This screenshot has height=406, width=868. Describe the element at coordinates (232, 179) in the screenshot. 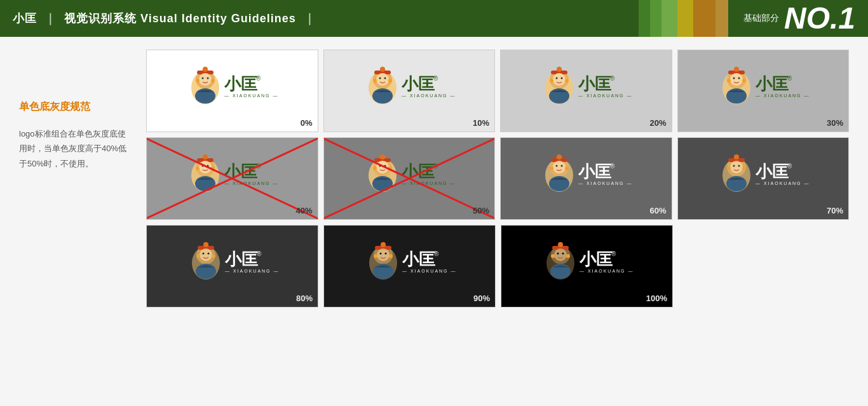

I see `logo-svg-40: 小匡 — XIAOKUANG — ®` at that location.